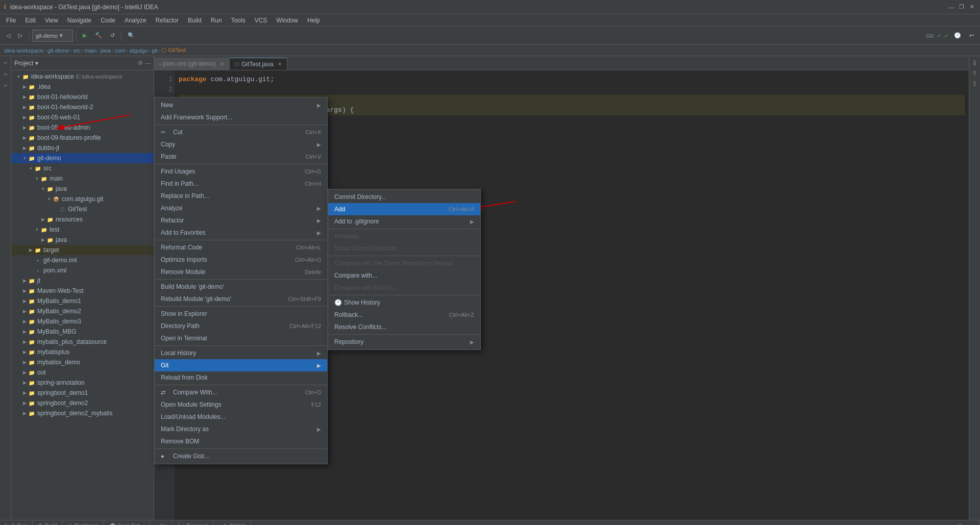 Image resolution: width=980 pixels, height=525 pixels. What do you see at coordinates (83, 270) in the screenshot?
I see `tree-item-pom: ▪ pom.xml` at bounding box center [83, 270].